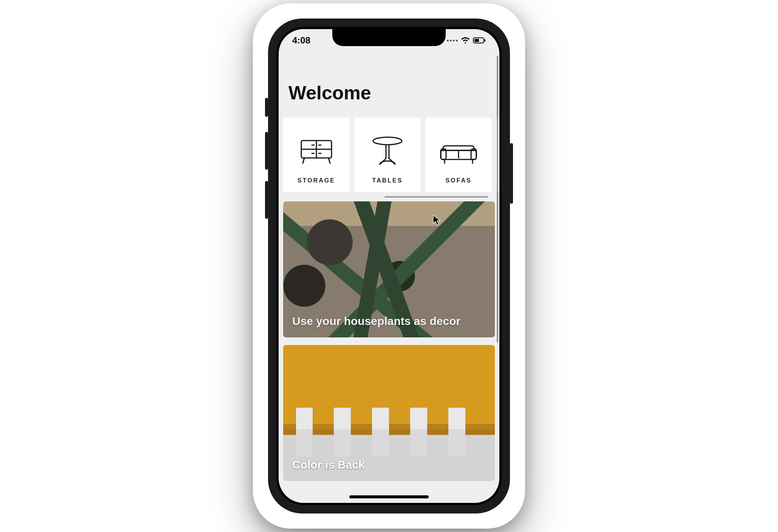 The image size is (778, 532). I want to click on mute-switch, so click(267, 107).